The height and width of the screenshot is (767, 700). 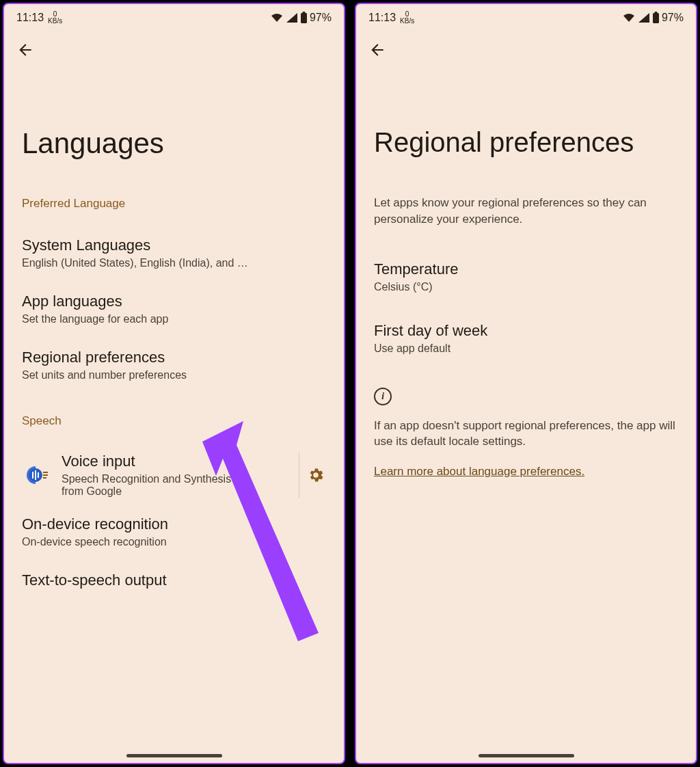 What do you see at coordinates (526, 393) in the screenshot?
I see `info-icon-row: i` at bounding box center [526, 393].